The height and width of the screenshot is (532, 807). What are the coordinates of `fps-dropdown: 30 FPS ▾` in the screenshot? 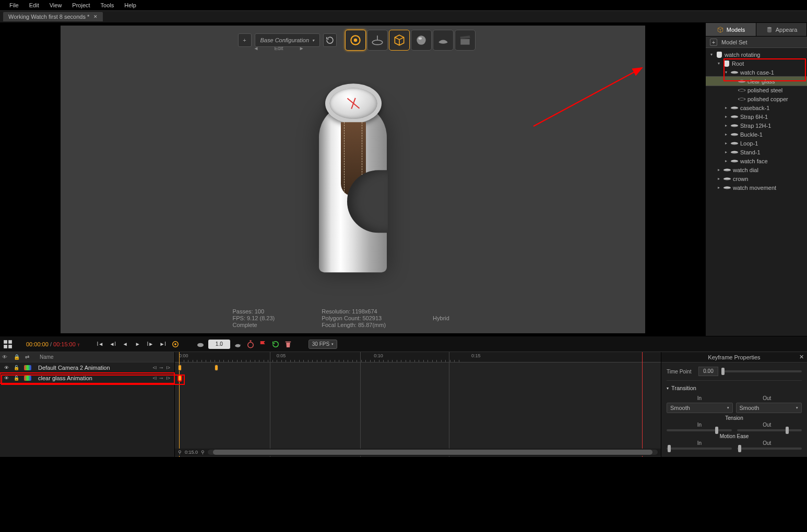 It's located at (323, 344).